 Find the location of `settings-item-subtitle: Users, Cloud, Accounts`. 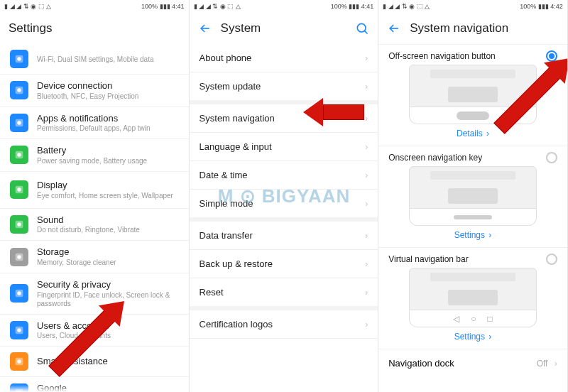

settings-item-subtitle: Users, Cloud, Accounts is located at coordinates (109, 336).